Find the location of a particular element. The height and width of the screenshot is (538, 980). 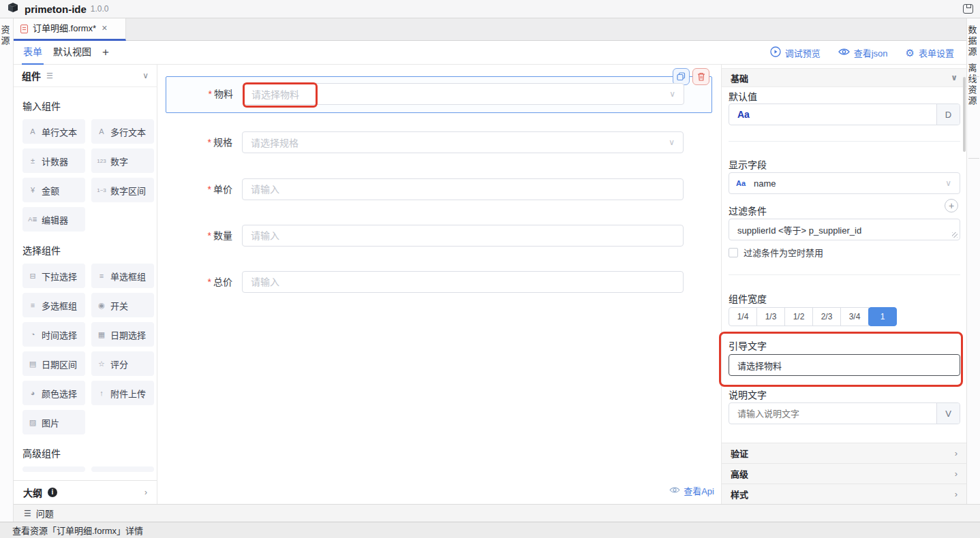

rail-divider is located at coordinates (974, 76).